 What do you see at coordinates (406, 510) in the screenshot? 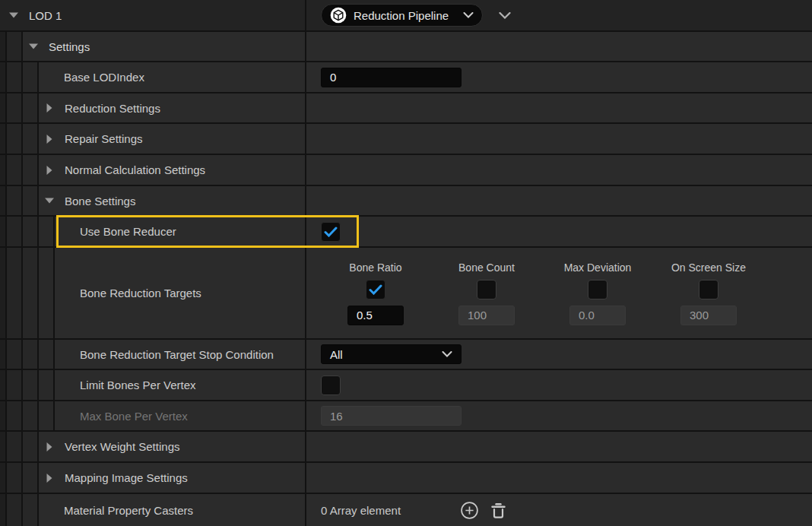
I see `row-material-property-casters: Material Property Casters 0 Array elemen…` at bounding box center [406, 510].